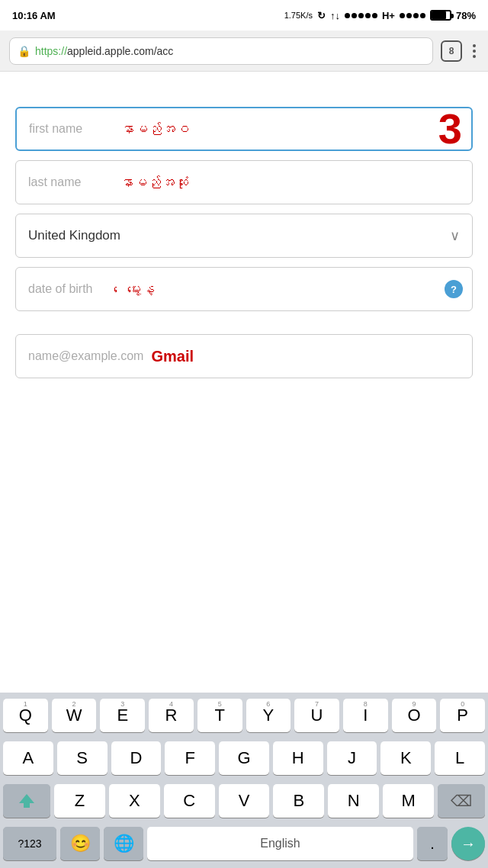 This screenshot has width=488, height=868. I want to click on dob-field: date of birth မွေးနေ့ ?, so click(244, 289).